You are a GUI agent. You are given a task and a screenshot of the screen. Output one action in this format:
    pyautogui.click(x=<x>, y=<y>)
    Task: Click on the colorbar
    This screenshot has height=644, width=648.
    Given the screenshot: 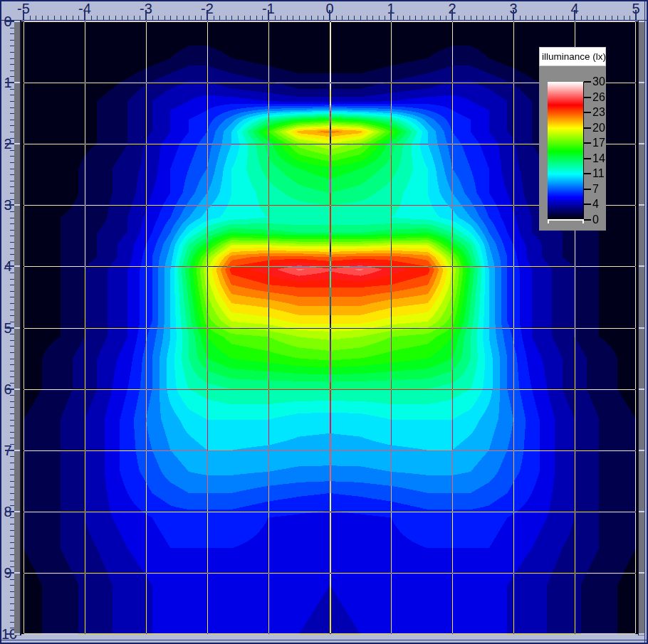 What is the action you would take?
    pyautogui.click(x=565, y=151)
    